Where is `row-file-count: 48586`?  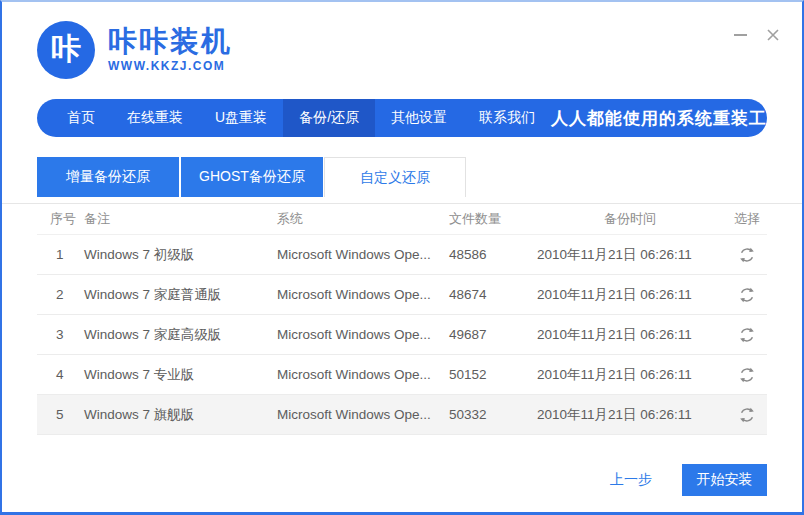
row-file-count: 48586 is located at coordinates (493, 254).